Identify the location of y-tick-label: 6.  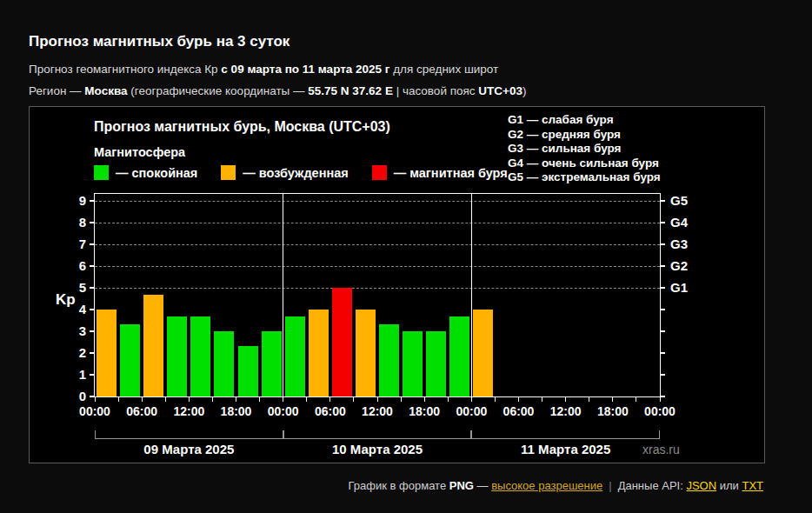
(72, 266).